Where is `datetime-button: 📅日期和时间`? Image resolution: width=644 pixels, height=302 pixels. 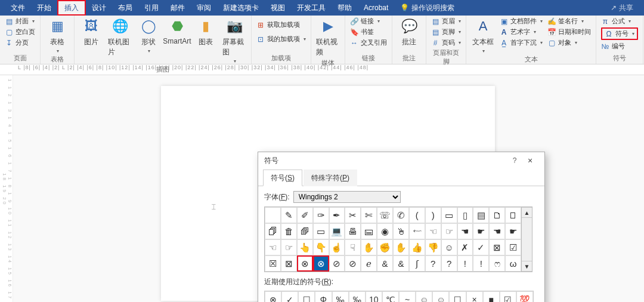 datetime-button: 📅日期和时间 is located at coordinates (569, 32).